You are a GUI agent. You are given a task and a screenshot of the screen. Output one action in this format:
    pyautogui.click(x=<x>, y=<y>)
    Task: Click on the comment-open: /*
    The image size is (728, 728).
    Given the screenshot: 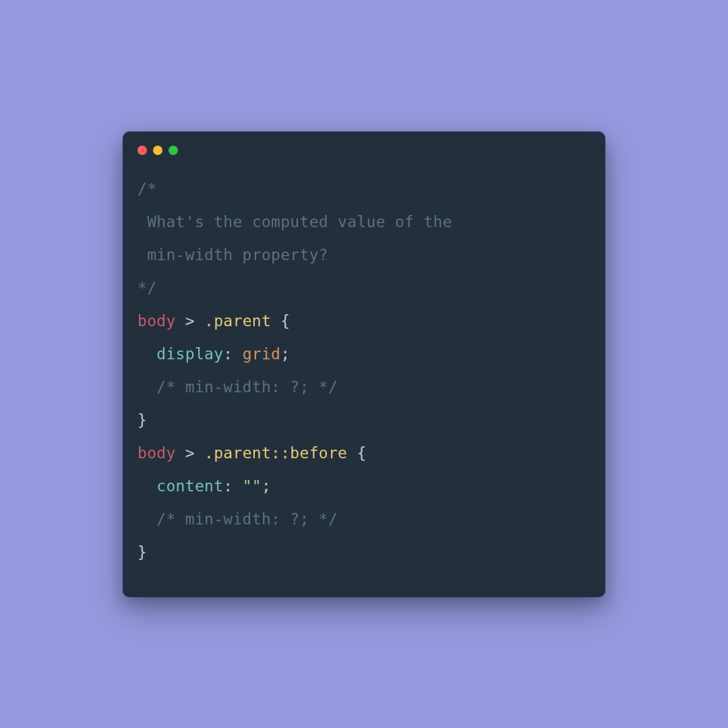 What is the action you would take?
    pyautogui.click(x=147, y=189)
    